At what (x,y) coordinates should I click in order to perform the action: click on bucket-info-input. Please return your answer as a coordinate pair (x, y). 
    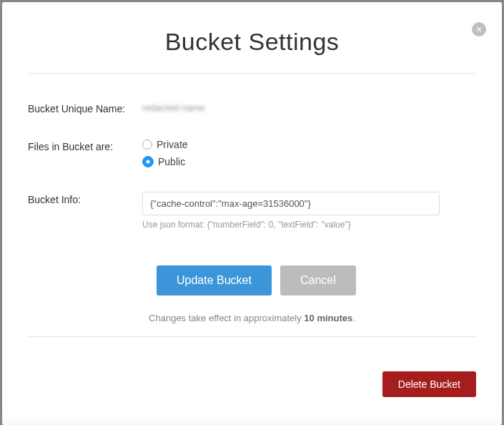
    Looking at the image, I should click on (291, 203).